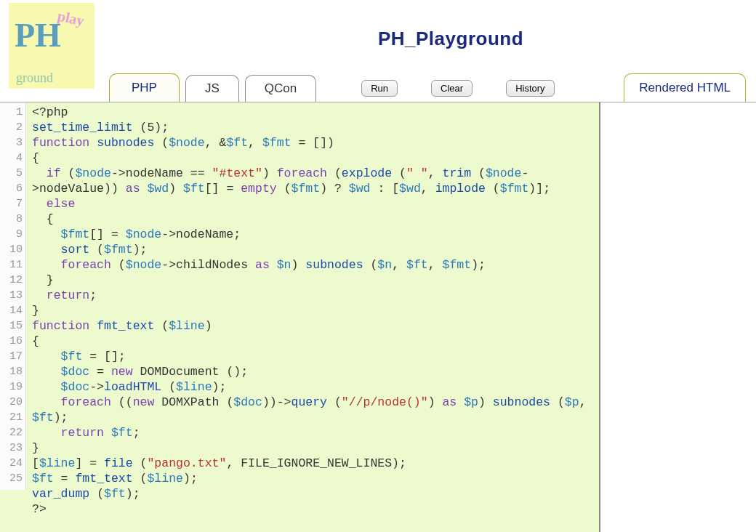  I want to click on page-title: PH_Playground, so click(451, 39).